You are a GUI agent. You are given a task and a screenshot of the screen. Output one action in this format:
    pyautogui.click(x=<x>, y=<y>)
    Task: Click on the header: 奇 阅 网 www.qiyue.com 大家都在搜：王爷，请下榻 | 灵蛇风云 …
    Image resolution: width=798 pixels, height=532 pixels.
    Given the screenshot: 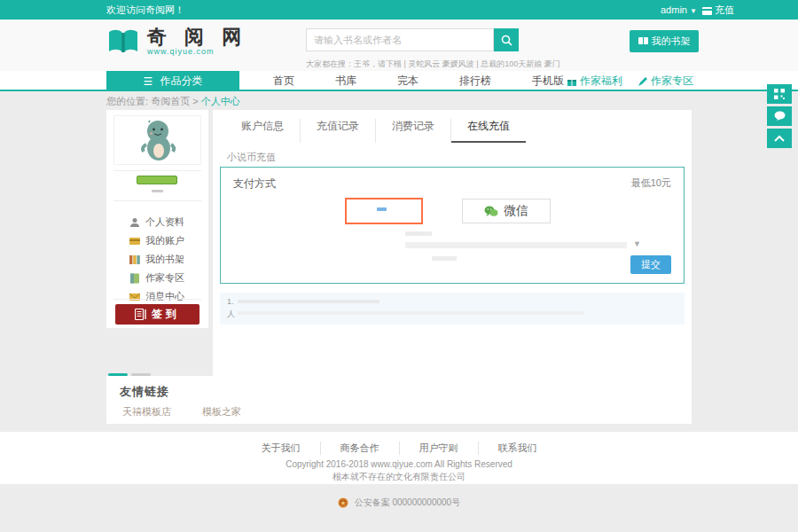 What is the action you would take?
    pyautogui.click(x=399, y=45)
    